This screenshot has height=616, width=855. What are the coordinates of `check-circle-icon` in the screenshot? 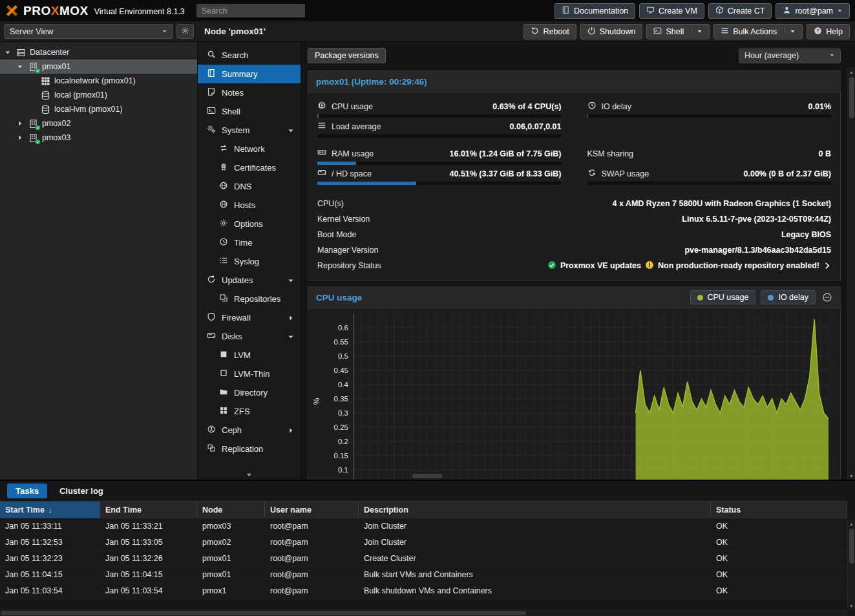 It's located at (552, 266).